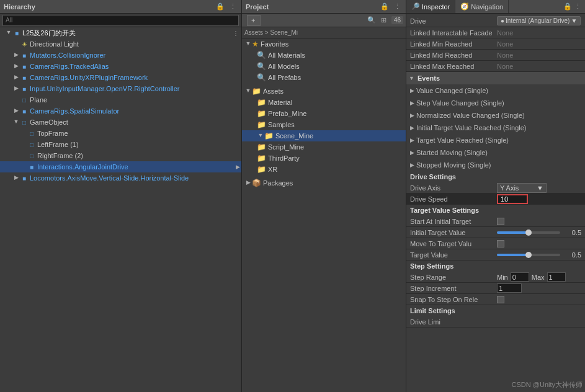  Describe the element at coordinates (529, 233) in the screenshot. I see `initial-thumb` at that location.